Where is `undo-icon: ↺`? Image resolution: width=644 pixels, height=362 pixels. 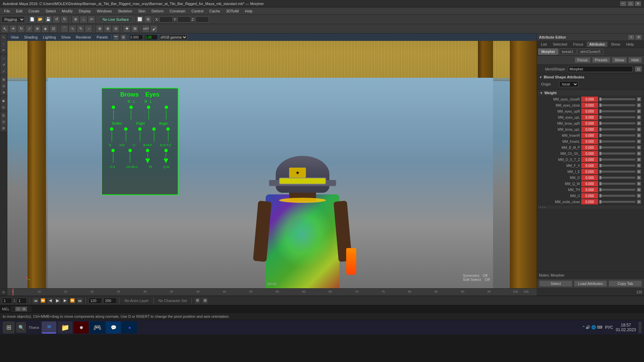 undo-icon: ↺ is located at coordinates (56, 19).